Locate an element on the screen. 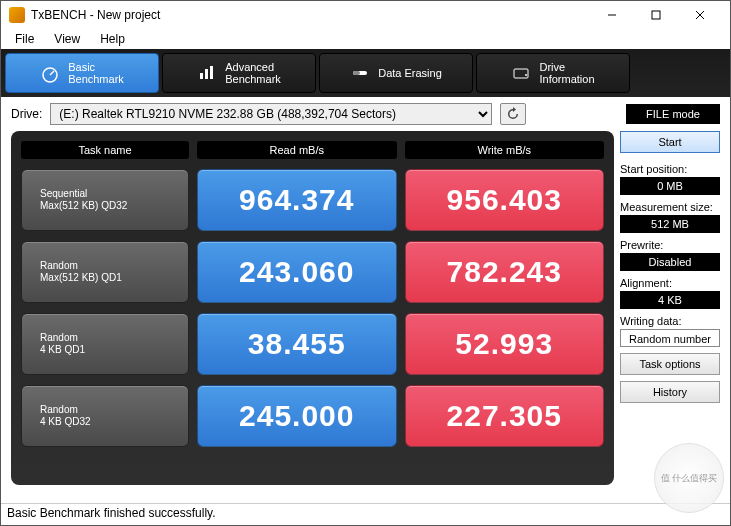  write-value: 782.243 is located at coordinates (505, 272).